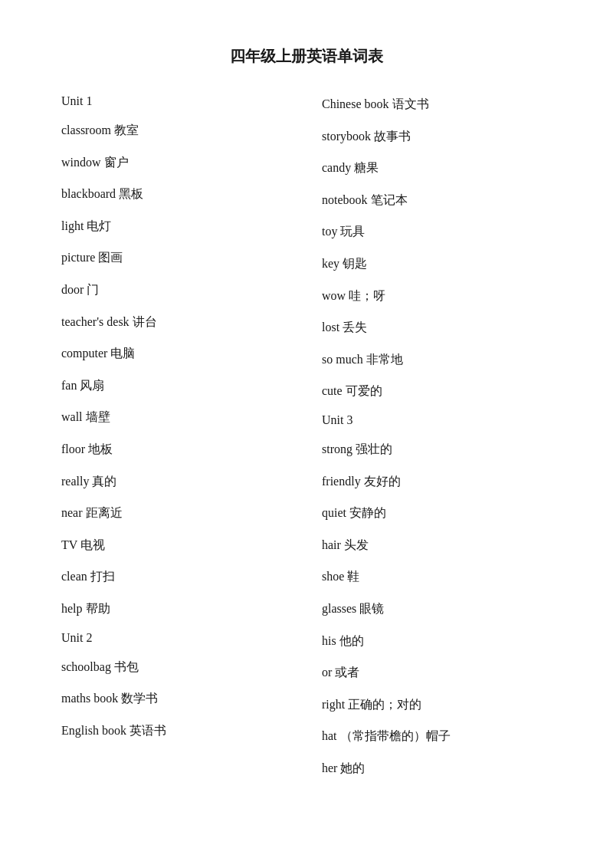 This screenshot has height=868, width=613. Describe the element at coordinates (176, 667) in the screenshot. I see `vocab-item: schoolbag 书包` at that location.